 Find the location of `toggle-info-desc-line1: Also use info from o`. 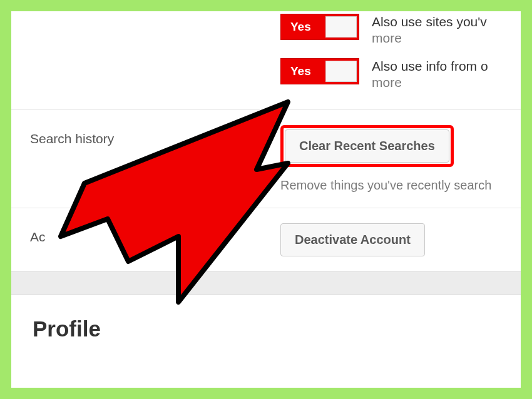

toggle-info-desc-line1: Also use info from o is located at coordinates (430, 66).